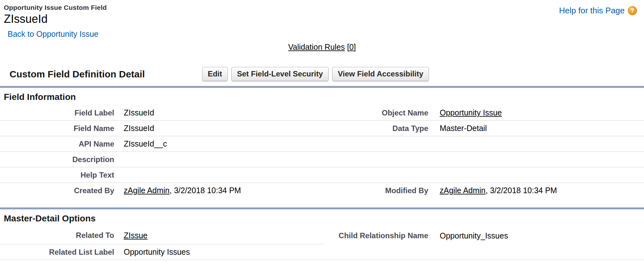 The image size is (644, 262). I want to click on table-row: API Name ZIssueId__c, so click(322, 144).